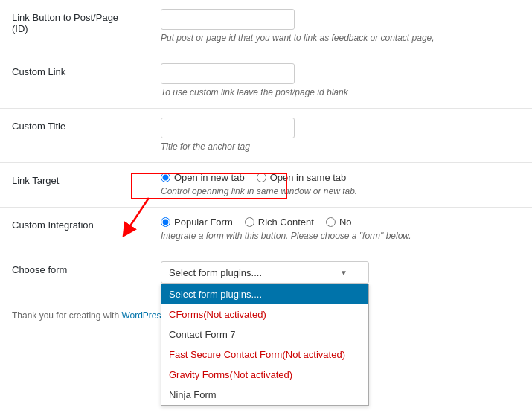 The image size is (532, 413). I want to click on link-target-row: Link Target Open in new tab Open in same…, so click(266, 185).